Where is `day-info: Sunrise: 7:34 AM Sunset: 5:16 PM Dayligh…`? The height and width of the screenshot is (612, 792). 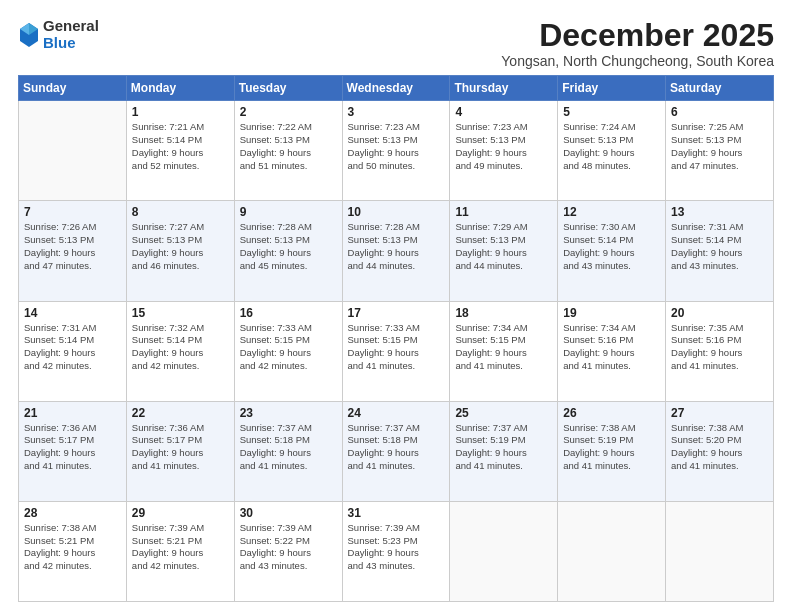 day-info: Sunrise: 7:34 AM Sunset: 5:16 PM Dayligh… is located at coordinates (612, 348).